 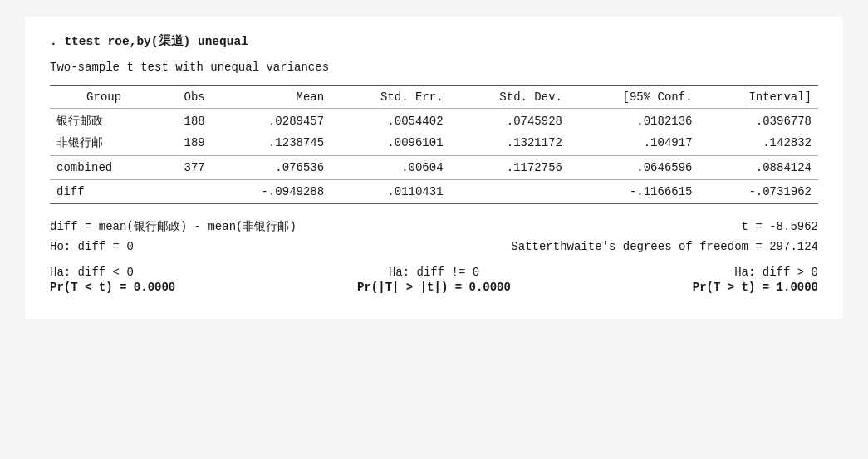 What do you see at coordinates (695, 280) in the screenshot?
I see `ha-right: Ha: diff > 0 Pr(T > t) = 1.0000` at bounding box center [695, 280].